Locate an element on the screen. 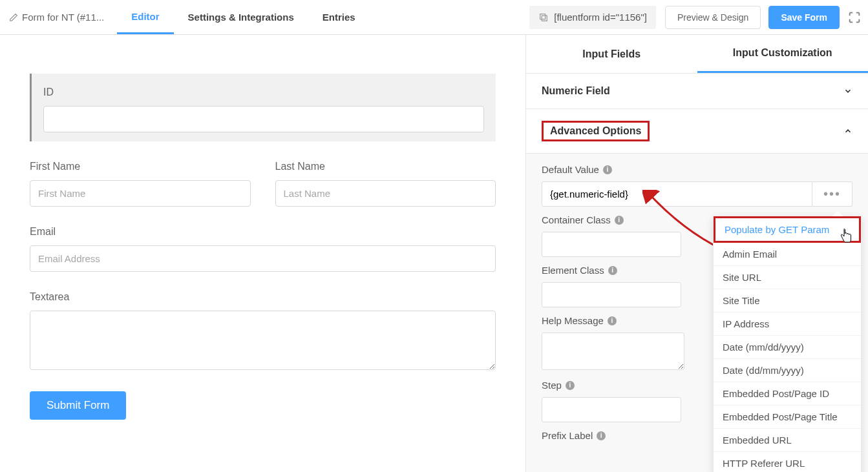 The height and width of the screenshot is (472, 868). shortcode-dropdown: Populate by GET Param Admin Email Site U… is located at coordinates (787, 344).